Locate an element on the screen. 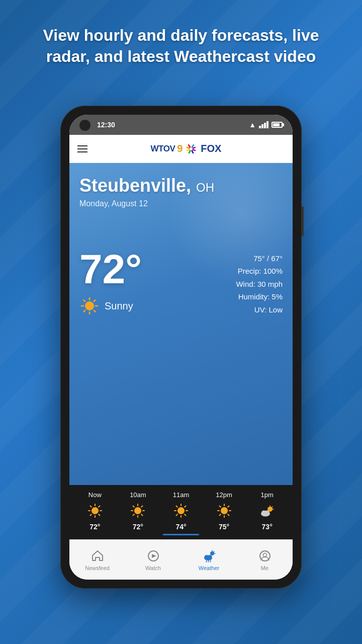 The width and height of the screenshot is (362, 644). hourly-temp: 73° is located at coordinates (267, 527).